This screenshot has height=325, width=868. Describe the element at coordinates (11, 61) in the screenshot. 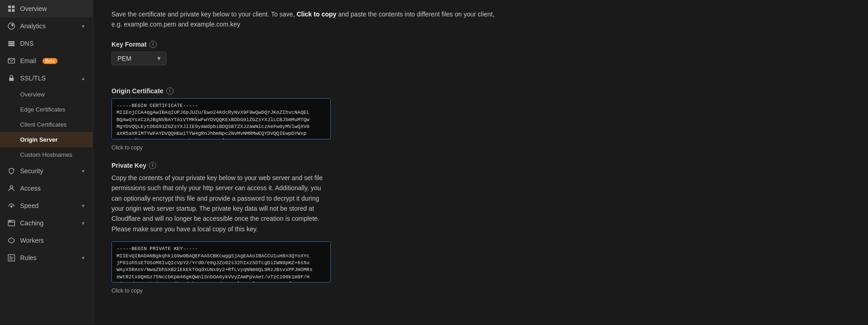

I see `email-icon` at that location.